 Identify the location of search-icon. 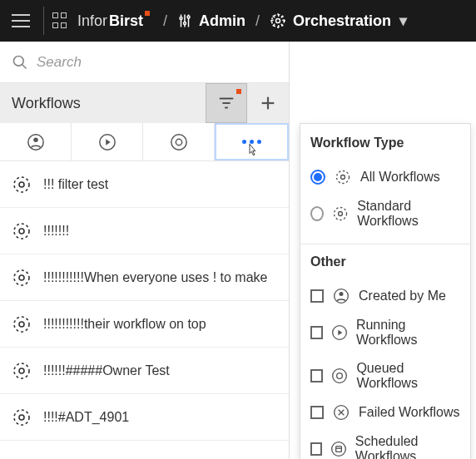
(20, 62).